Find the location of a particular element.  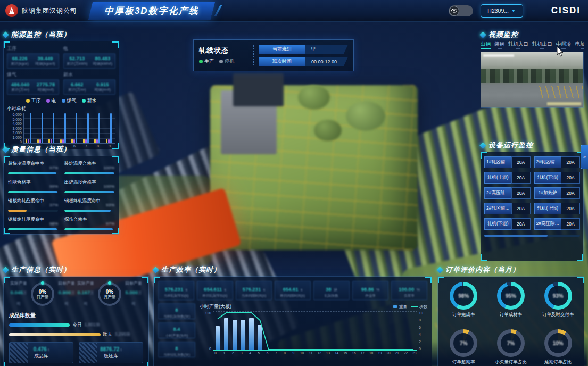

video-header: 视频监控 is located at coordinates (532, 35).